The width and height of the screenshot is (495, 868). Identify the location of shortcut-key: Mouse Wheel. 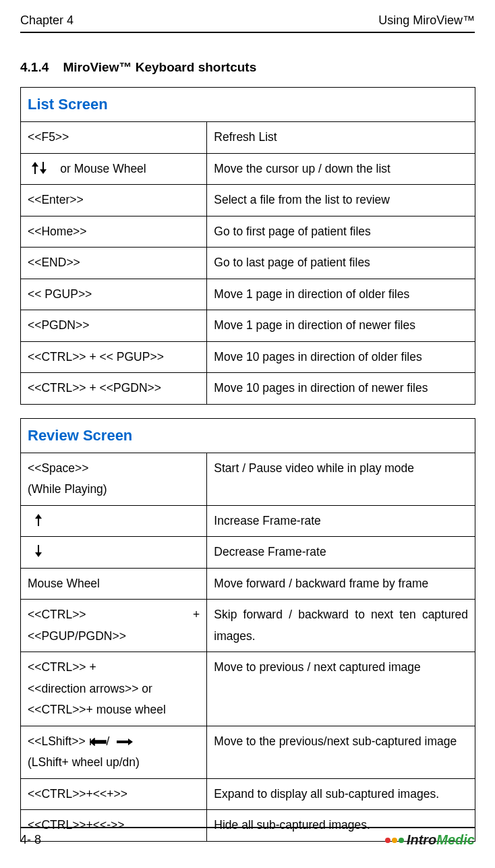
(114, 584).